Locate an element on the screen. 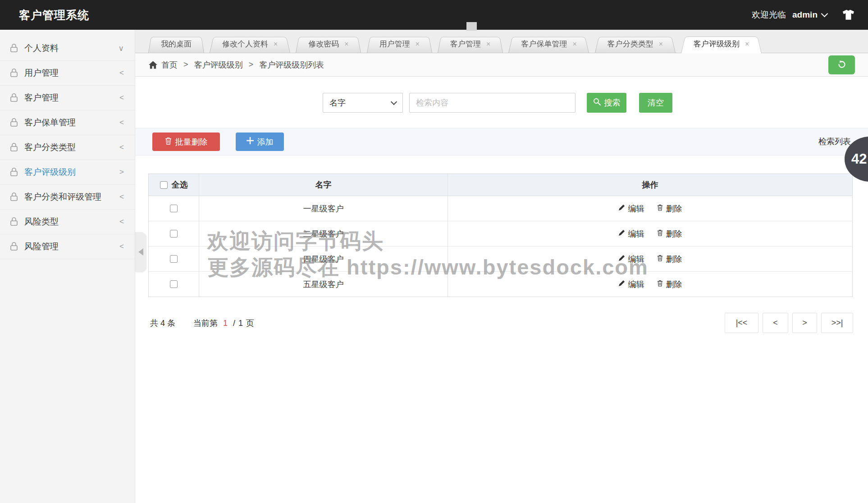 The height and width of the screenshot is (503, 868). last-page-button: >>| is located at coordinates (837, 323).